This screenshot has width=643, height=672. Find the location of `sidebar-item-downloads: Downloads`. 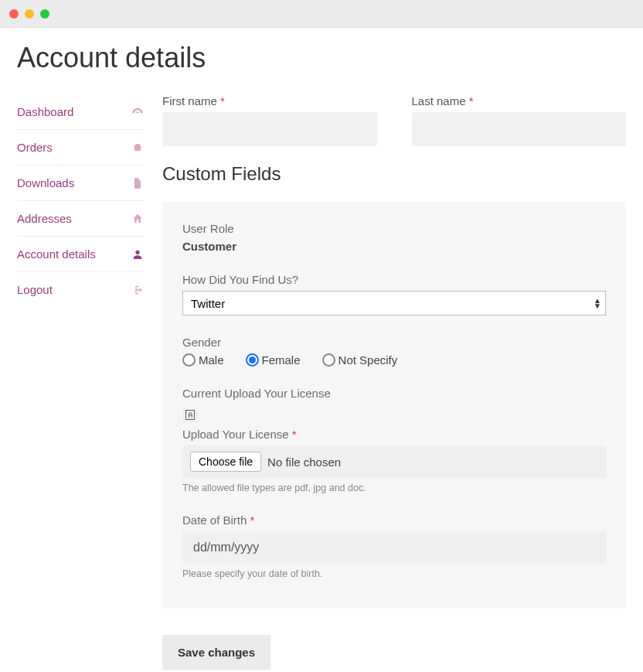

sidebar-item-downloads: Downloads is located at coordinates (80, 183).